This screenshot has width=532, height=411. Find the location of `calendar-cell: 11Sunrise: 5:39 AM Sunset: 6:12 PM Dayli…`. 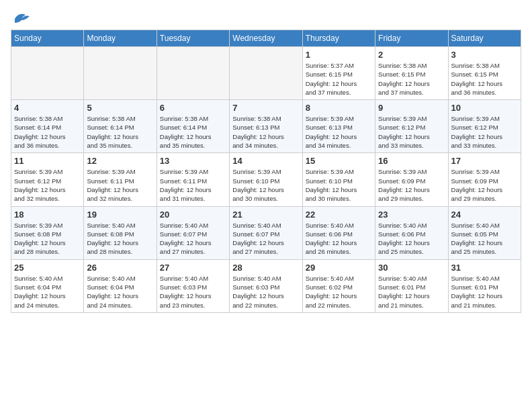

calendar-cell: 11Sunrise: 5:39 AM Sunset: 6:12 PM Dayli… is located at coordinates (48, 180).